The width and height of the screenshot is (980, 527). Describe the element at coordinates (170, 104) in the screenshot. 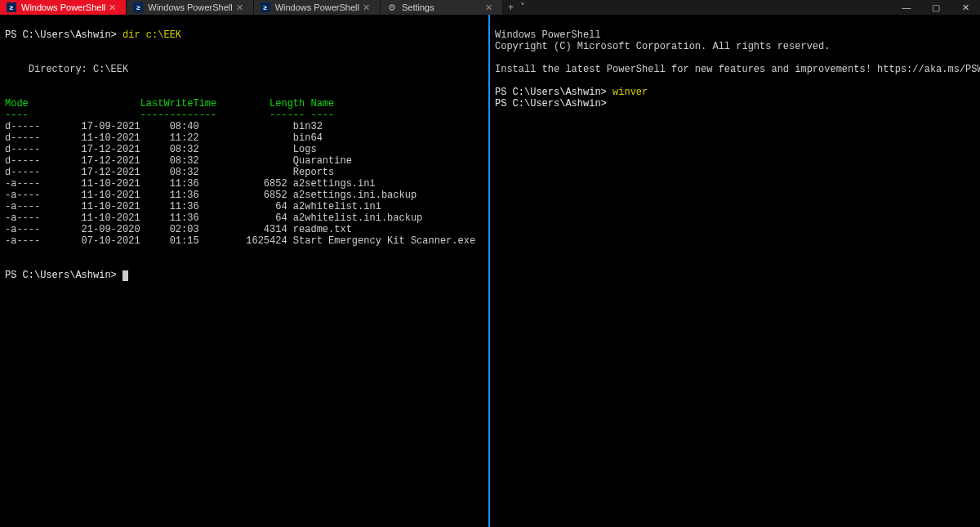

I see `table-header: Mode LastWriteTime Length Name` at that location.